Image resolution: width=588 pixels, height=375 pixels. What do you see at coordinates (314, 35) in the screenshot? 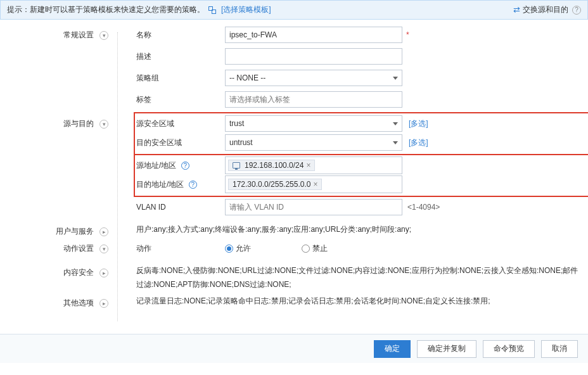
I see `name-input` at bounding box center [314, 35].